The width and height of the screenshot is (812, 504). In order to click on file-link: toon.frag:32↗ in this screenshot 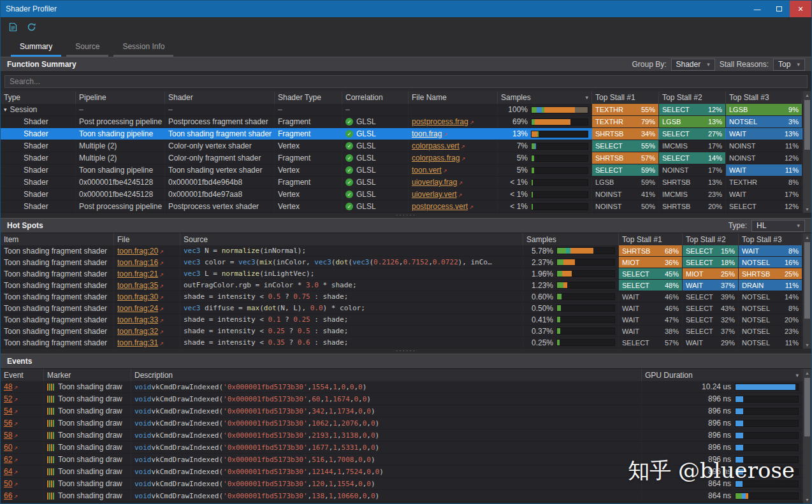, I will do `click(140, 331)`.